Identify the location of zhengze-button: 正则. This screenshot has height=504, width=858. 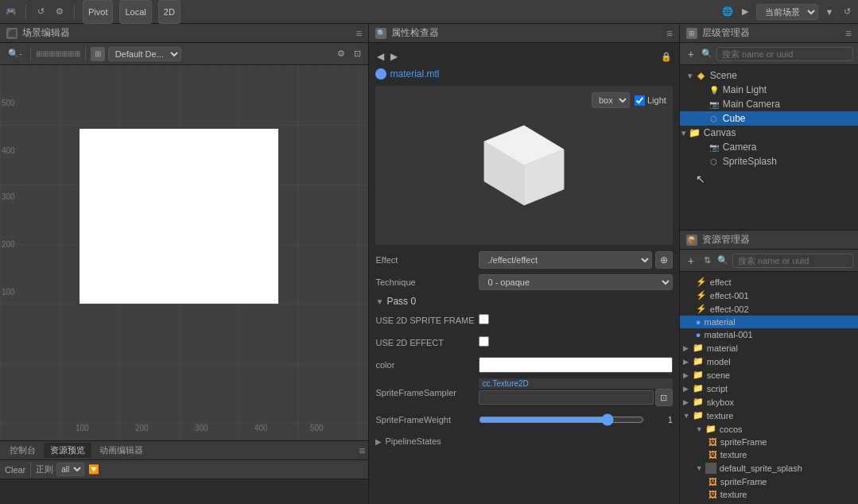
(45, 469).